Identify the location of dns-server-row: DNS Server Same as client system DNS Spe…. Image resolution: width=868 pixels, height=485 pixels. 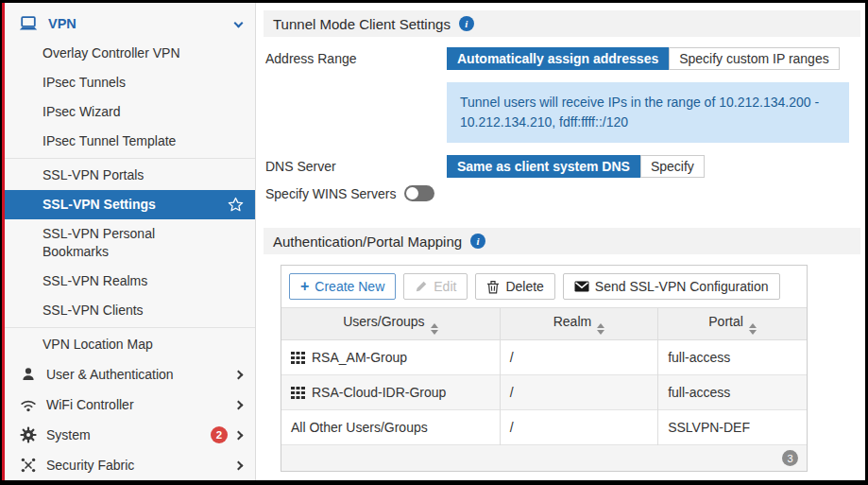
(563, 166).